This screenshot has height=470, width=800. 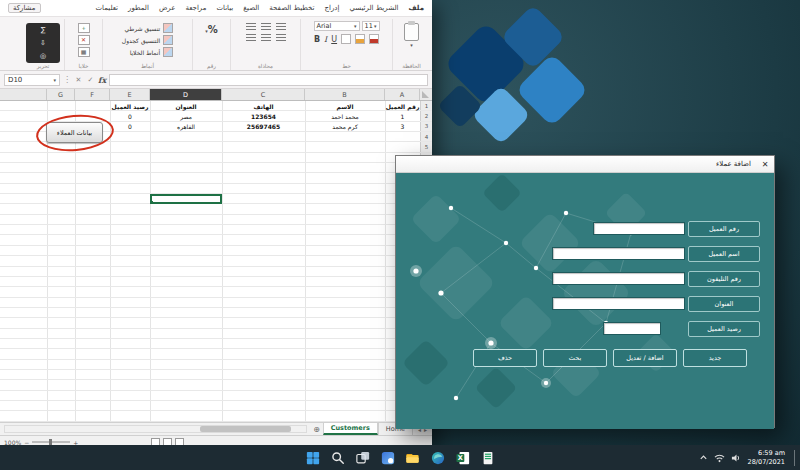 What do you see at coordinates (84, 40) in the screenshot?
I see `delete-cells-button: ✕` at bounding box center [84, 40].